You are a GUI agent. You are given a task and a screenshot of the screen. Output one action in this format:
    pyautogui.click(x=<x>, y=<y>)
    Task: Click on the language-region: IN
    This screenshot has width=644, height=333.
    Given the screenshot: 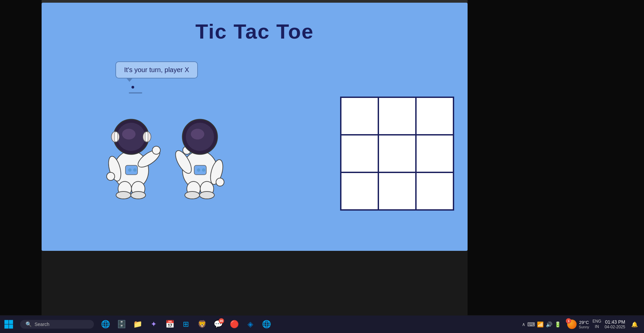 What is the action you would take?
    pyautogui.click(x=597, y=327)
    